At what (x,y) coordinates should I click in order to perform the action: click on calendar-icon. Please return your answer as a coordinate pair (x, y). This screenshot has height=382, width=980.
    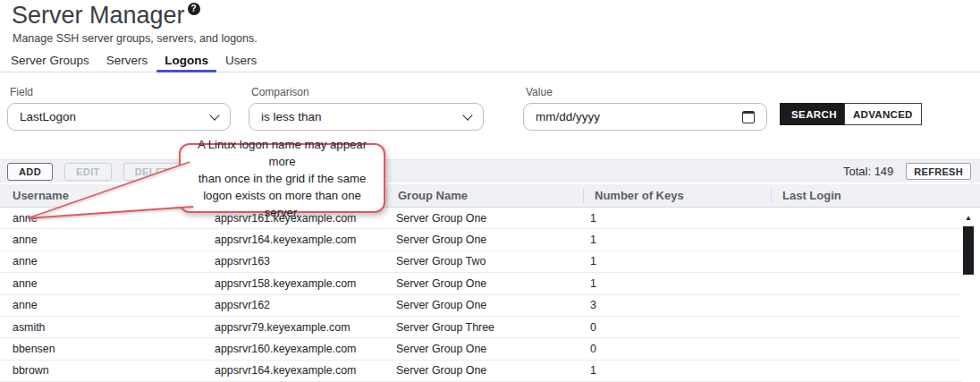
    Looking at the image, I should click on (748, 117).